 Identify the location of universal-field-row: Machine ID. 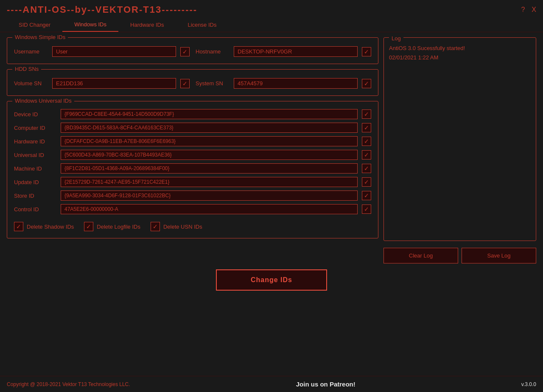
(193, 168).